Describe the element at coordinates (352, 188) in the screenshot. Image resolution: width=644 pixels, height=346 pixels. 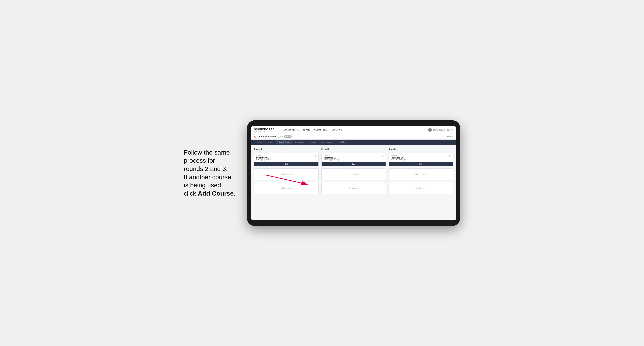
I see `round-2-add-course-text-2: Add Course` at that location.